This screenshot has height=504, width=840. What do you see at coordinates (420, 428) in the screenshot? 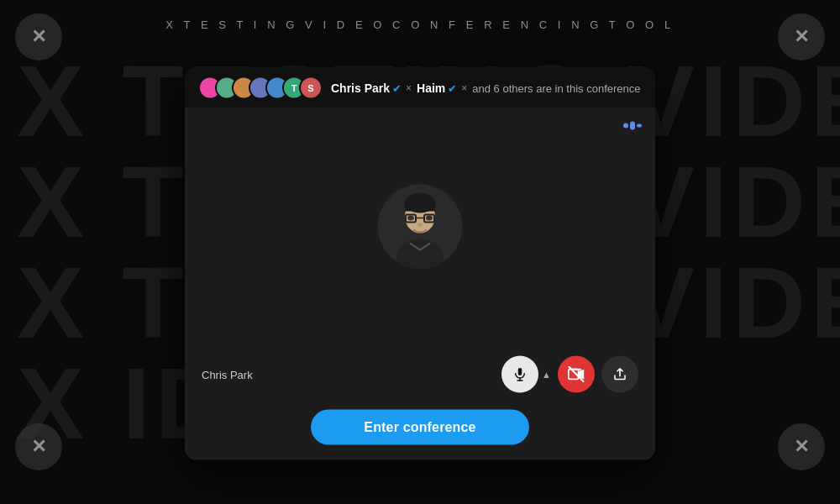
I see `enter-conference-button: Enter conference` at bounding box center [420, 428].